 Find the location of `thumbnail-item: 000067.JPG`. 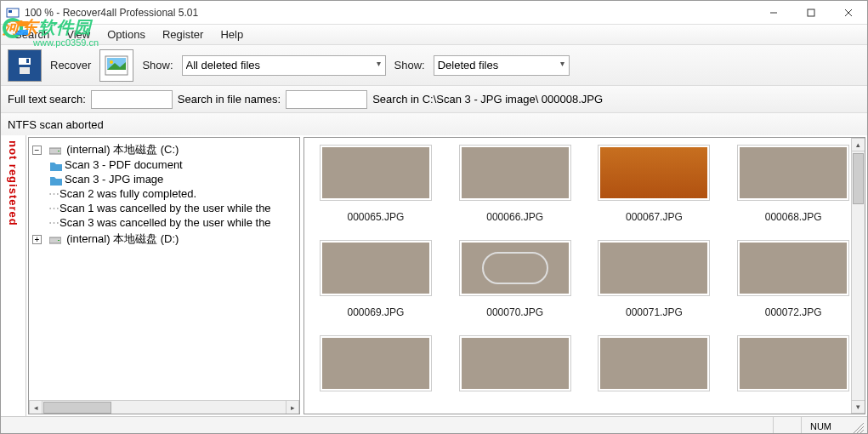

thumbnail-item: 000067.JPG is located at coordinates (654, 184).